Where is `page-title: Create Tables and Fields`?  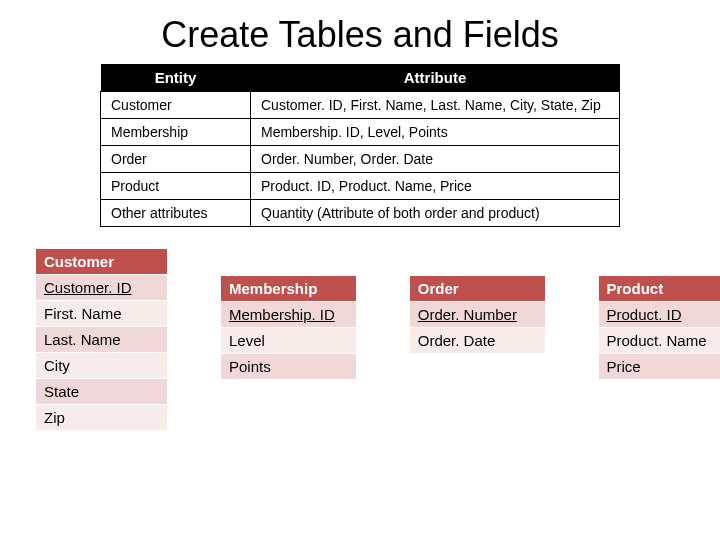
page-title: Create Tables and Fields is located at coordinates (360, 32).